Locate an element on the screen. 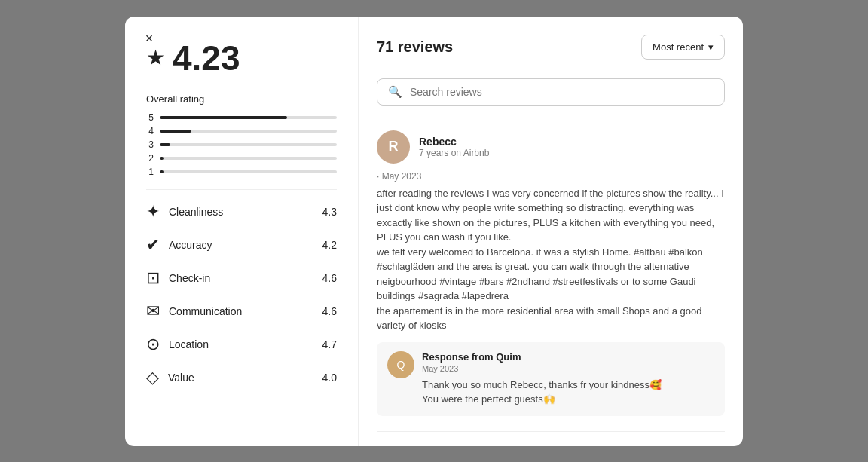  chevron-down-icon: ▾ is located at coordinates (711, 47).